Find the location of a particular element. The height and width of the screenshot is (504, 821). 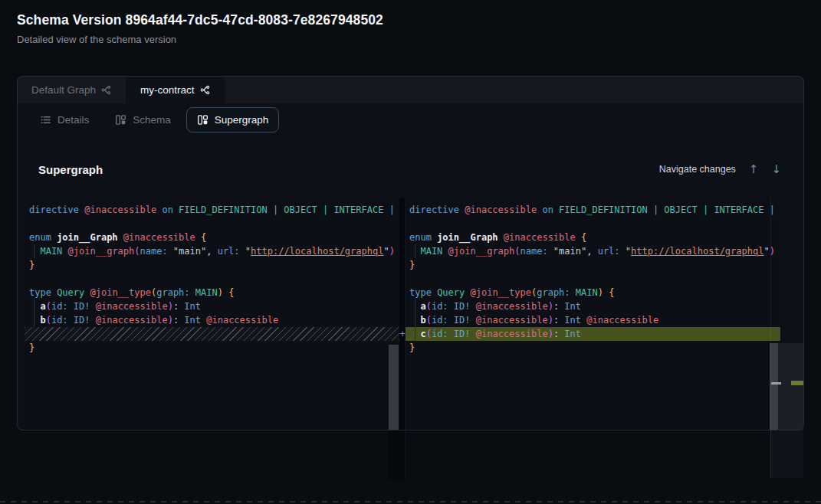

subtab-supergraph: Supergraph is located at coordinates (233, 119).